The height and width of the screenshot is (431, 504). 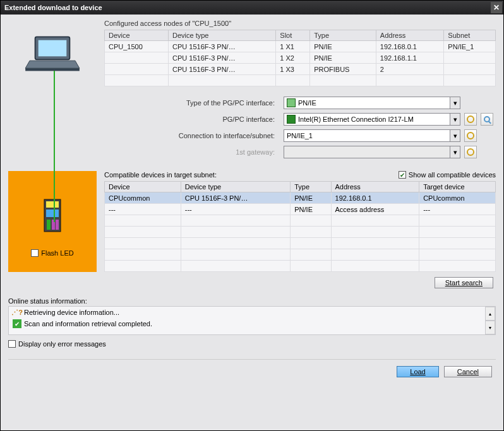 I want to click on pgpc-find-button, so click(x=487, y=119).